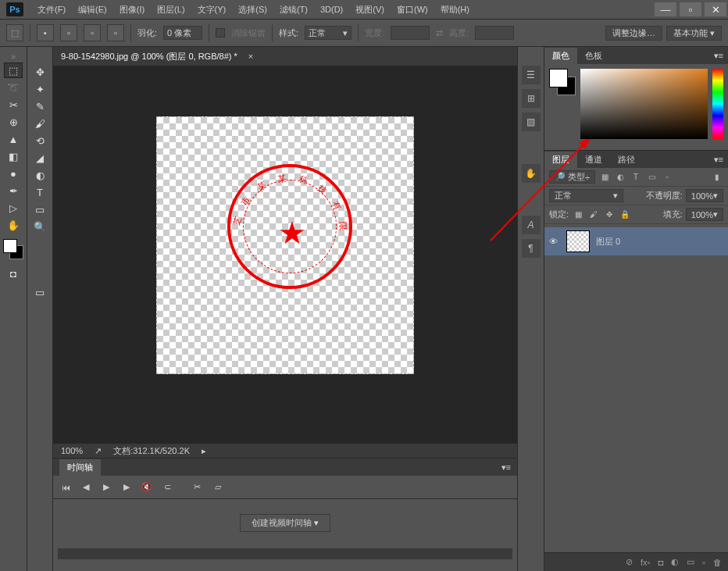 The image size is (728, 571). Describe the element at coordinates (531, 122) in the screenshot. I see `brush-panel-icon: ▧` at that location.